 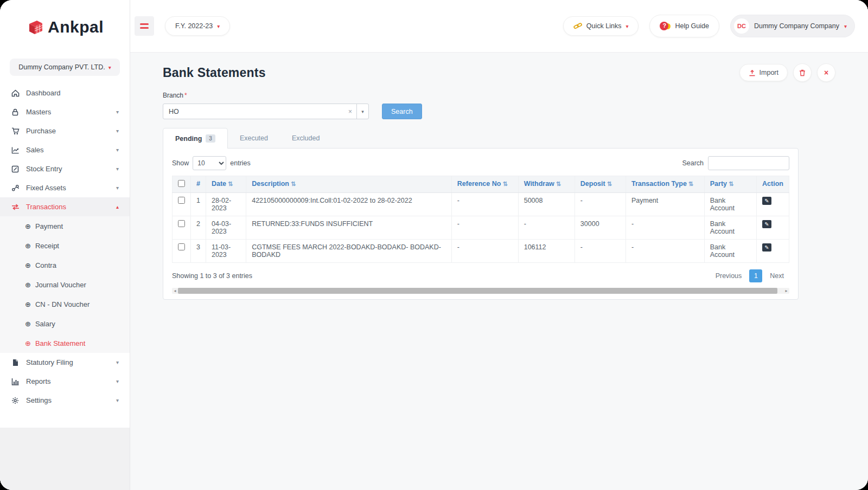 I want to click on import-button: Import, so click(x=764, y=73).